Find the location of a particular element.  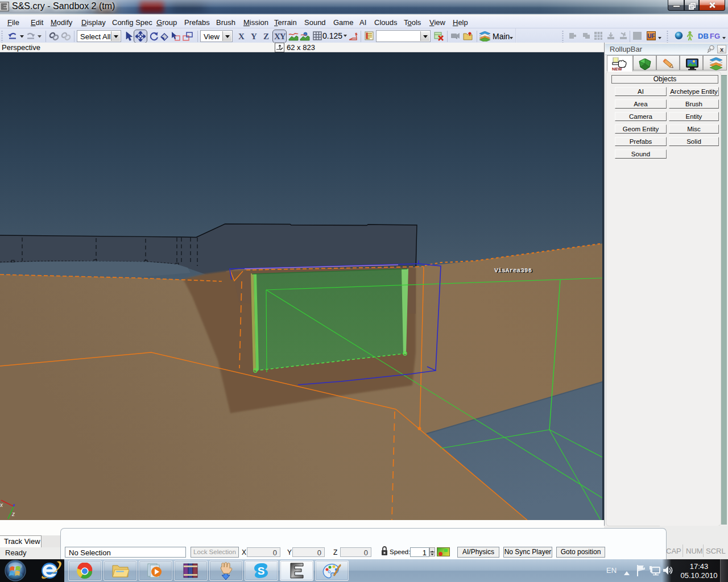

svg-text: VisArea396 is located at coordinates (513, 271).